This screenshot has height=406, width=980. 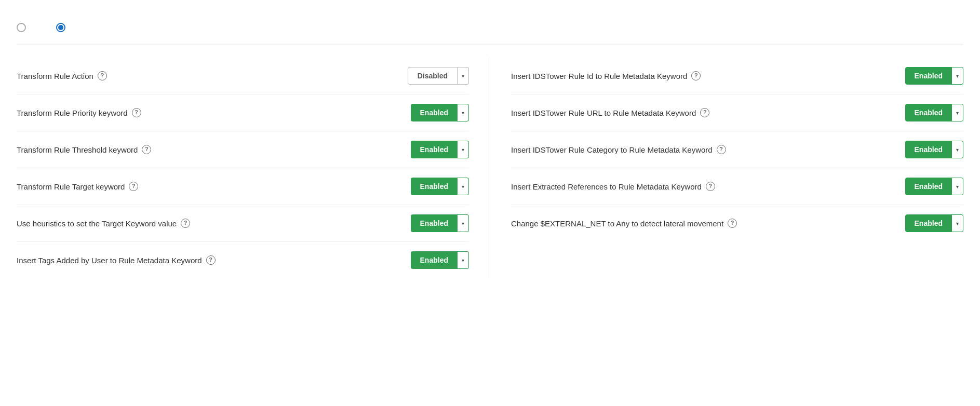 I want to click on right-toggle-arrow-1: ▾, so click(x=958, y=113).